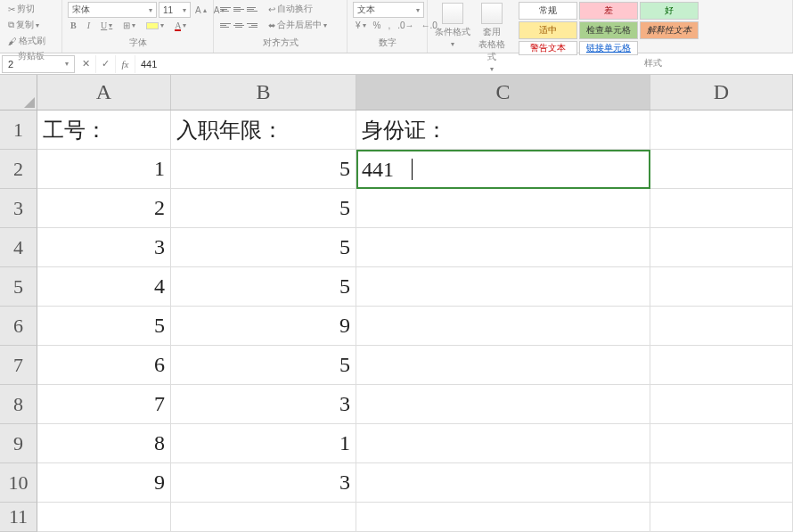  Describe the element at coordinates (239, 9) in the screenshot. I see `align-middle-button` at that location.